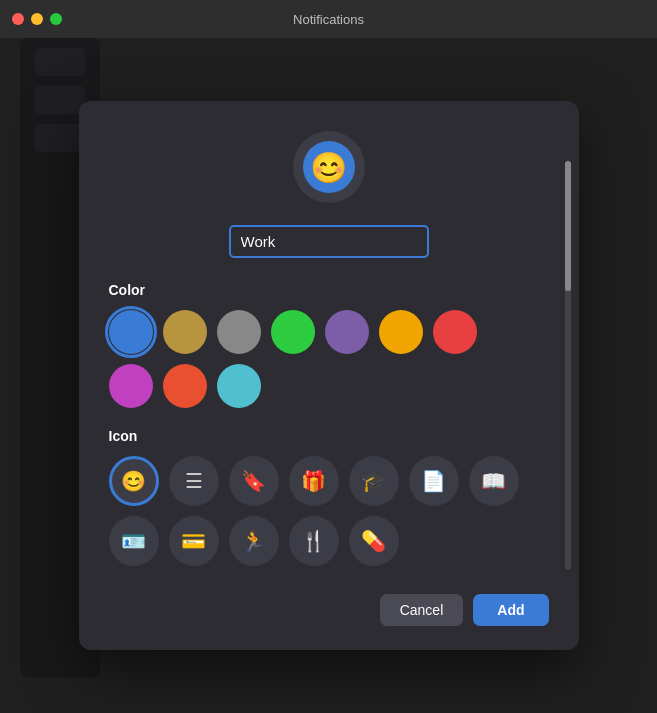 The image size is (657, 713). Describe the element at coordinates (194, 541) in the screenshot. I see `icon-item-8: 💳` at that location.